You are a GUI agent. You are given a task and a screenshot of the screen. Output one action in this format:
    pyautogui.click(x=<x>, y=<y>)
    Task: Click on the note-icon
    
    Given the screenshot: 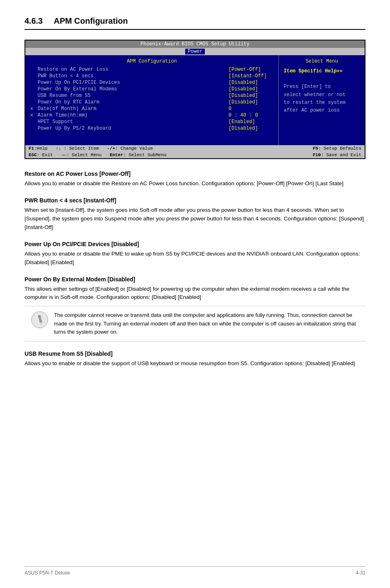 What is the action you would take?
    pyautogui.click(x=40, y=321)
    